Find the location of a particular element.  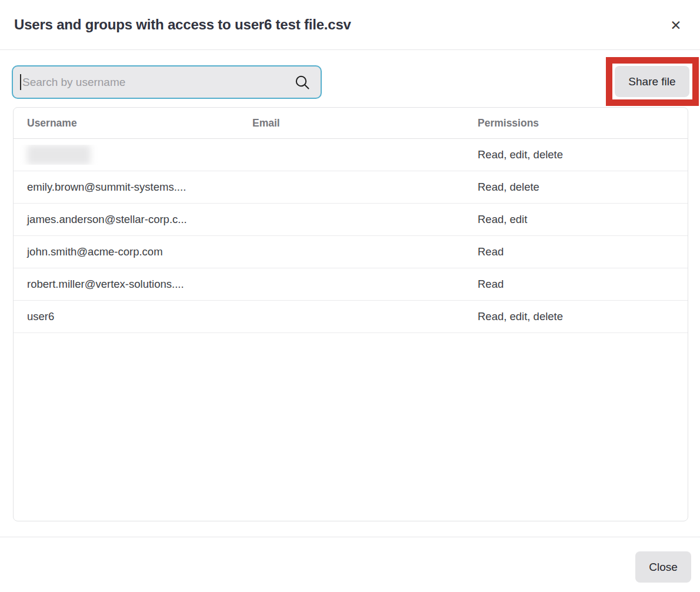

redacted-username is located at coordinates (59, 155).